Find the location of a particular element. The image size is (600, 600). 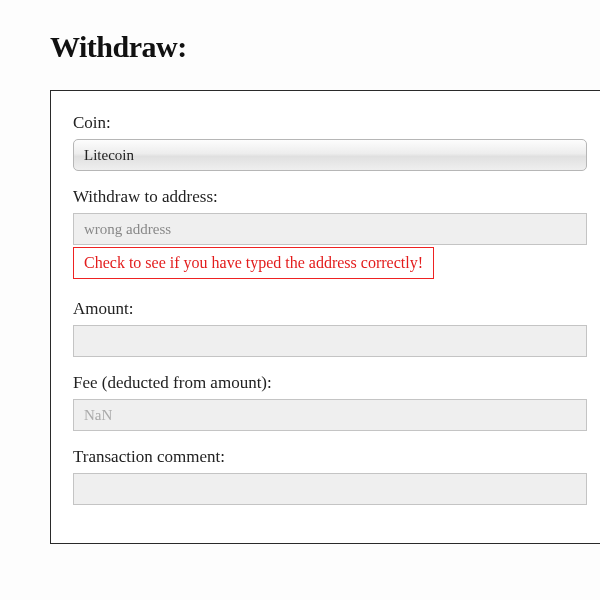

amount-field: Amount: is located at coordinates (330, 328).